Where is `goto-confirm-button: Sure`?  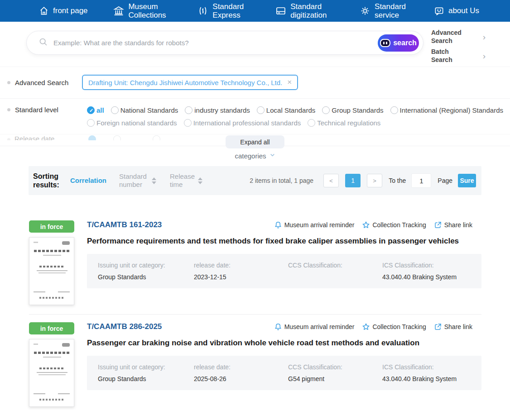 goto-confirm-button: Sure is located at coordinates (467, 181).